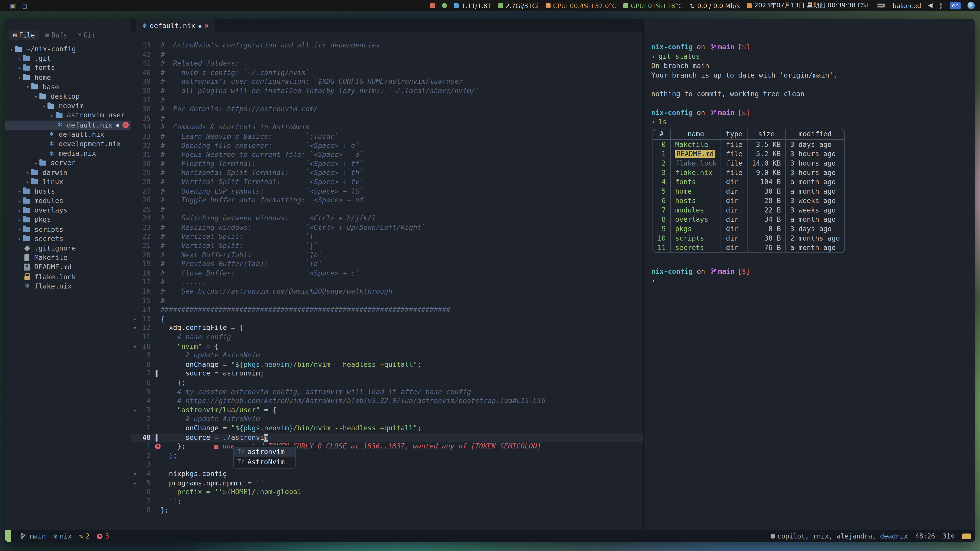  What do you see at coordinates (387, 73) in the screenshot?
I see `code-line: 40# nvim's config: `~/.config/nvim`` at bounding box center [387, 73].